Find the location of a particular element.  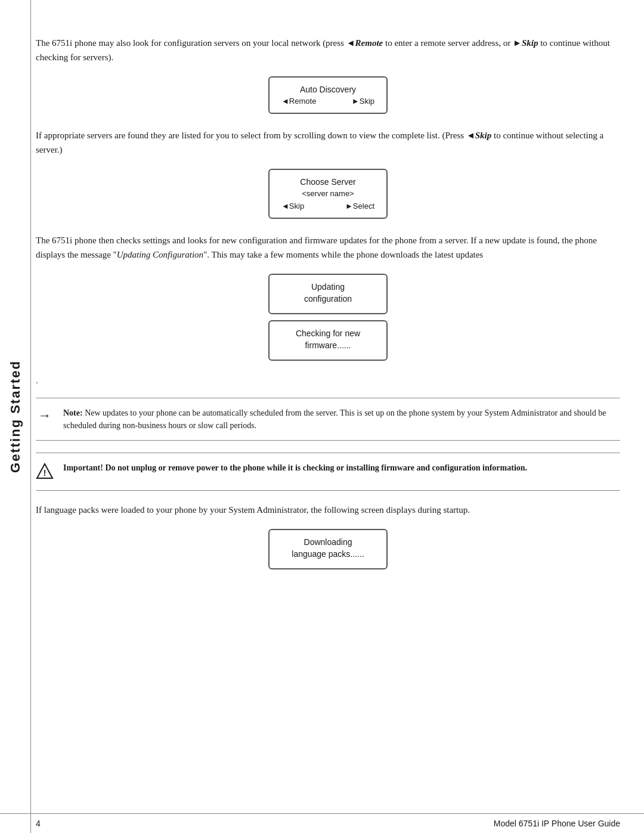

warning-box: ! Important! Do not unplug or remove pow… is located at coordinates (328, 472).